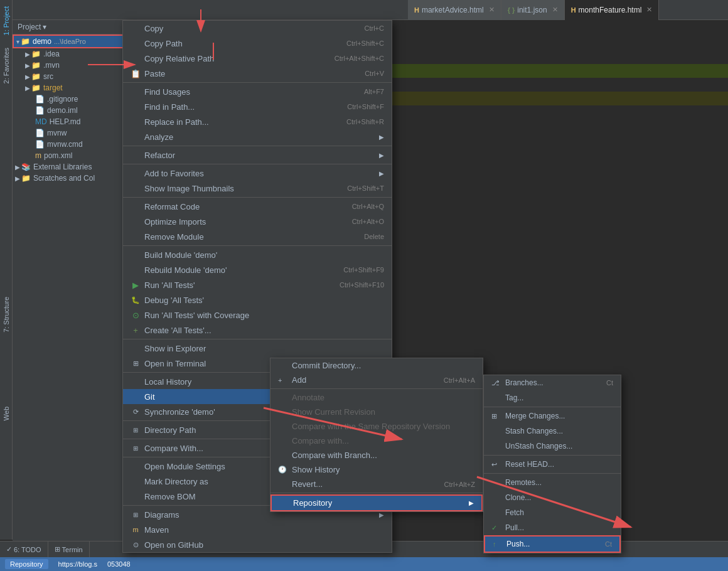 The height and width of the screenshot is (571, 728). Describe the element at coordinates (236, 285) in the screenshot. I see `menu-label-run-tests: Run 'All Tests'` at that location.